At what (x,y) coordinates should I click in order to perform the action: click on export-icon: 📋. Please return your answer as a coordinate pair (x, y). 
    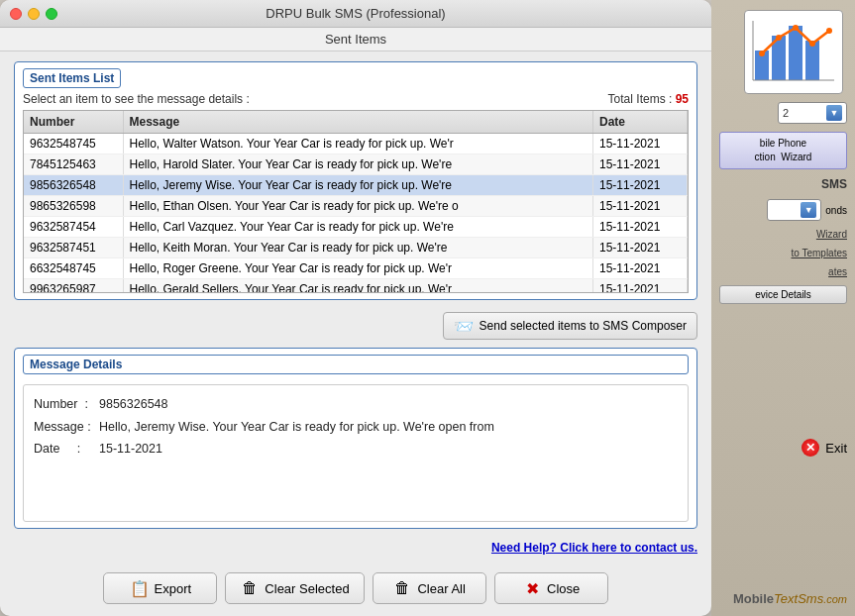
    Looking at the image, I should click on (140, 588).